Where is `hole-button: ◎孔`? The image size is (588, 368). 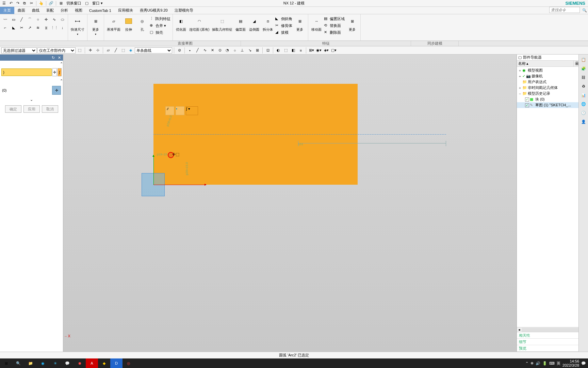 hole-button: ◎孔 is located at coordinates (142, 26).